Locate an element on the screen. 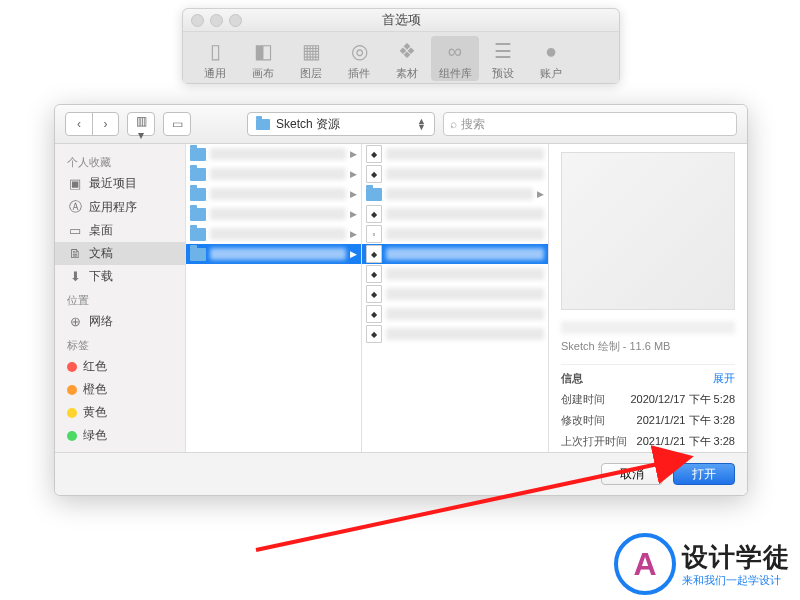 The image size is (800, 600). info-header: 信息 is located at coordinates (572, 378).